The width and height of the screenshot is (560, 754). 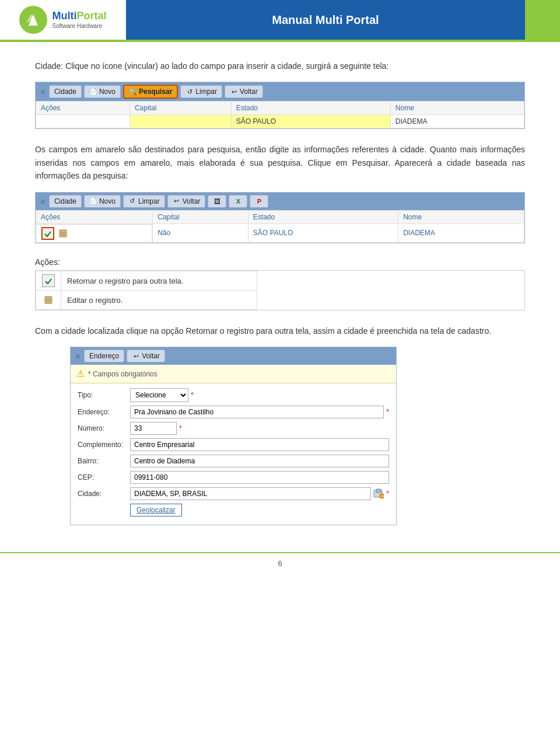 I want to click on return-icon, so click(x=48, y=281).